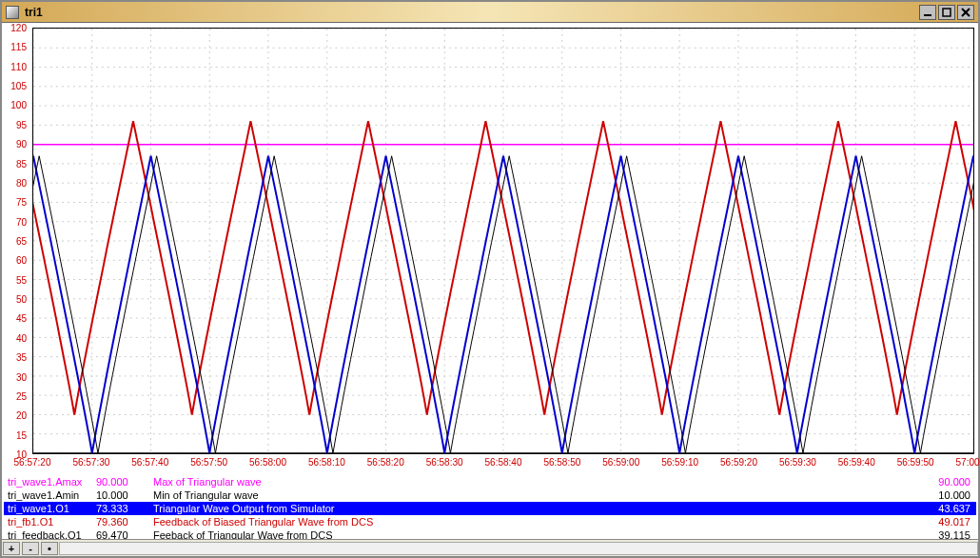 The height and width of the screenshot is (558, 980). Describe the element at coordinates (969, 463) in the screenshot. I see `x-tick-label: 57:00:00` at that location.